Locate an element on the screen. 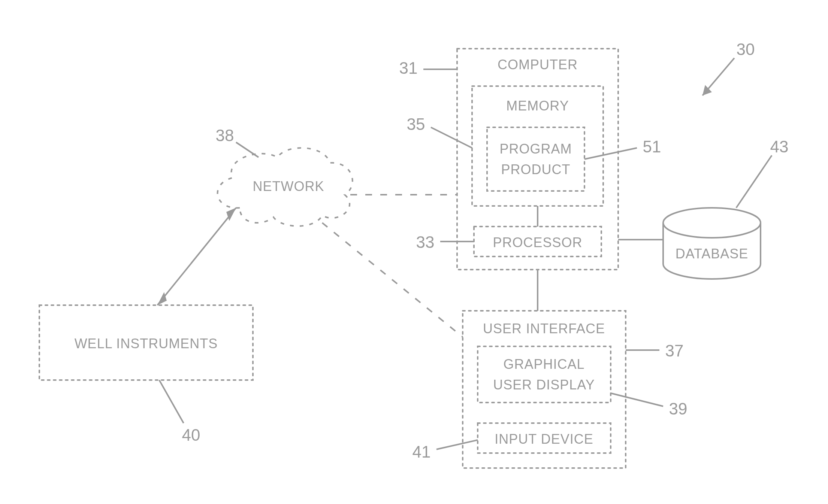  ref-43-leader: 43 is located at coordinates (762, 173).